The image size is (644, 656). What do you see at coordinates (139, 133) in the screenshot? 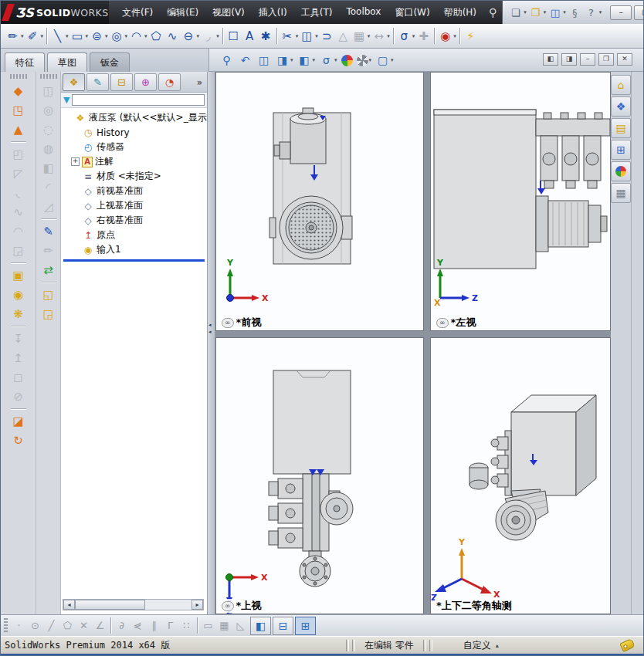
I see `tree-item-history: ◷History` at bounding box center [139, 133].